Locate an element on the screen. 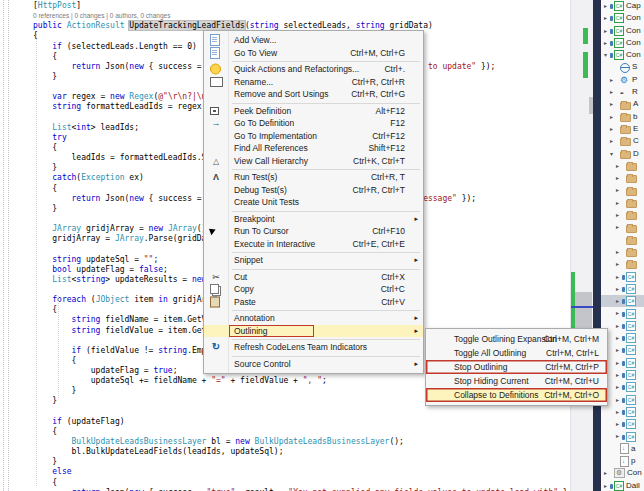 The height and width of the screenshot is (491, 644). tree-item-e: ▸E is located at coordinates (622, 129).